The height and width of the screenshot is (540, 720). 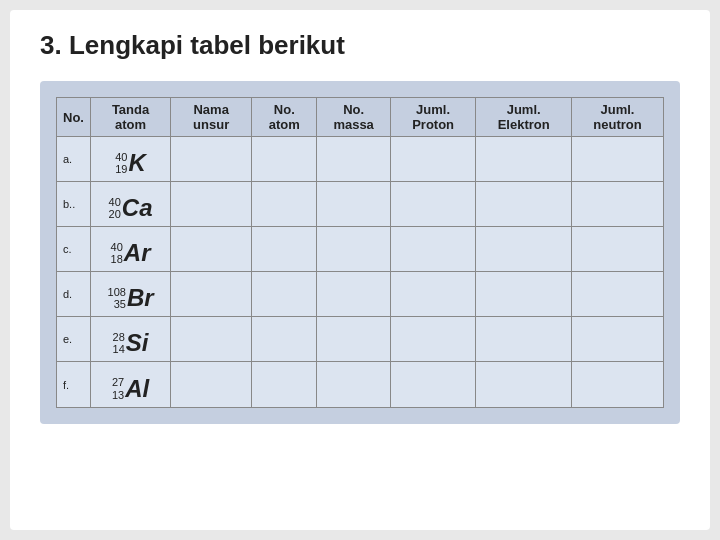 What do you see at coordinates (360, 160) in the screenshot?
I see `table-row: a.4019K` at bounding box center [360, 160].